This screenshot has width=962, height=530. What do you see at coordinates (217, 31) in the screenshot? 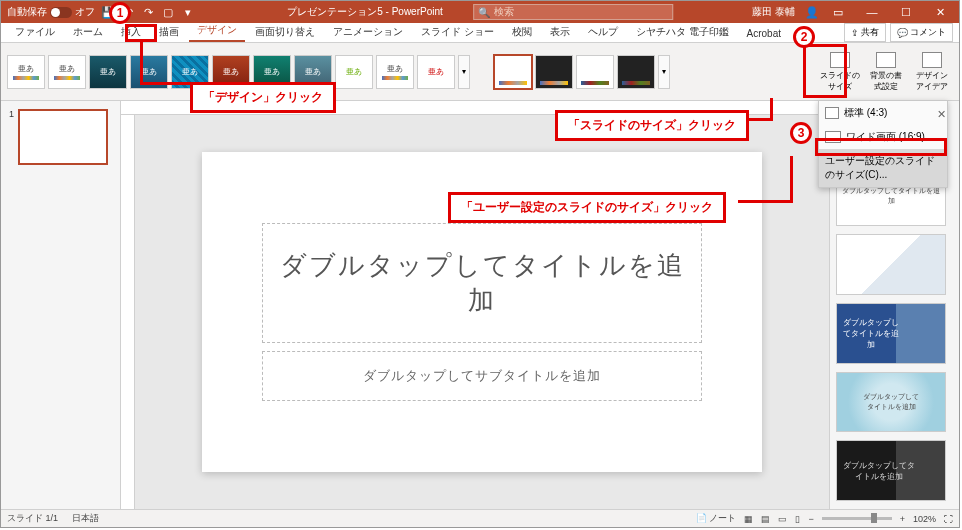
I see `tab-design: デザイン` at bounding box center [217, 31].